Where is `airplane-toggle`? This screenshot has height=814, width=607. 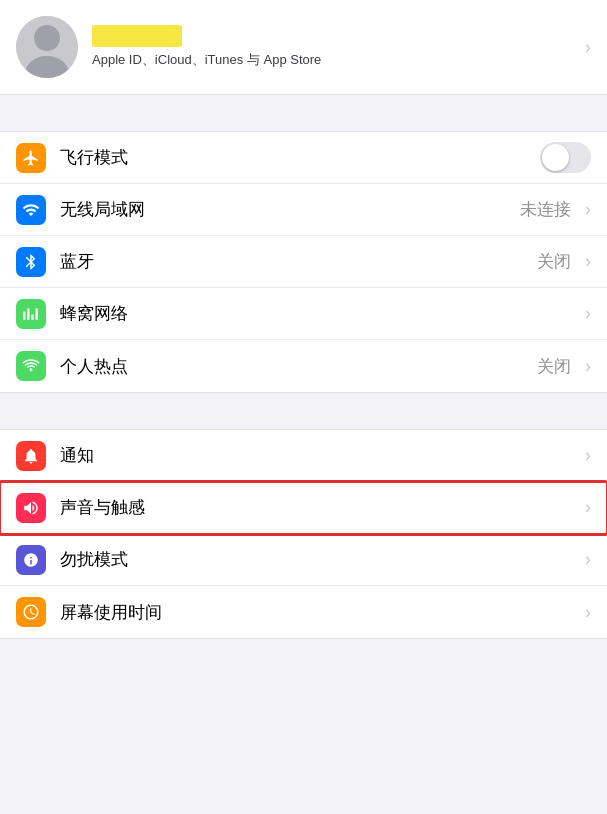
airplane-toggle is located at coordinates (566, 158).